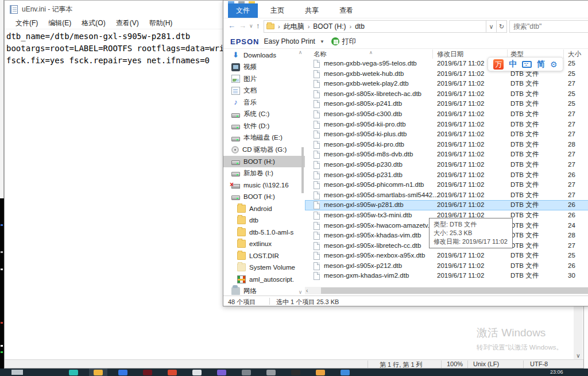 This screenshot has width=588, height=376. What do you see at coordinates (264, 209) in the screenshot?
I see `sidebar-item: Android` at bounding box center [264, 209].